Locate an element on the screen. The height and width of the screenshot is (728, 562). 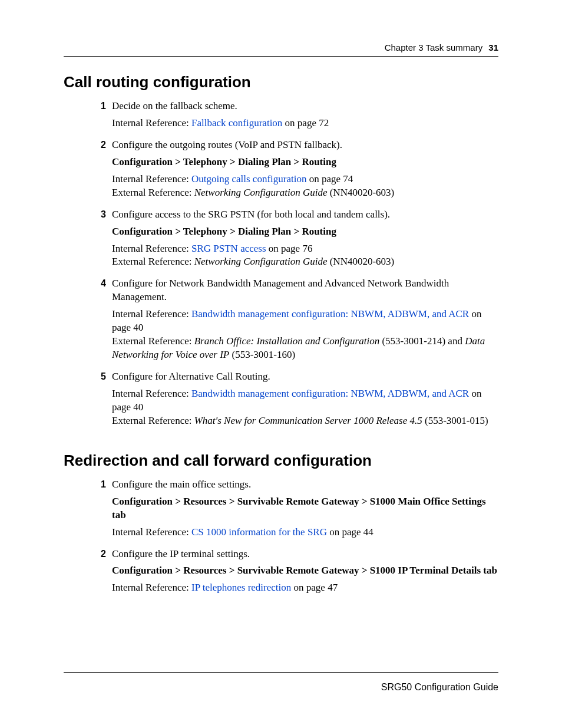
step-number: 4 is located at coordinates (99, 284).